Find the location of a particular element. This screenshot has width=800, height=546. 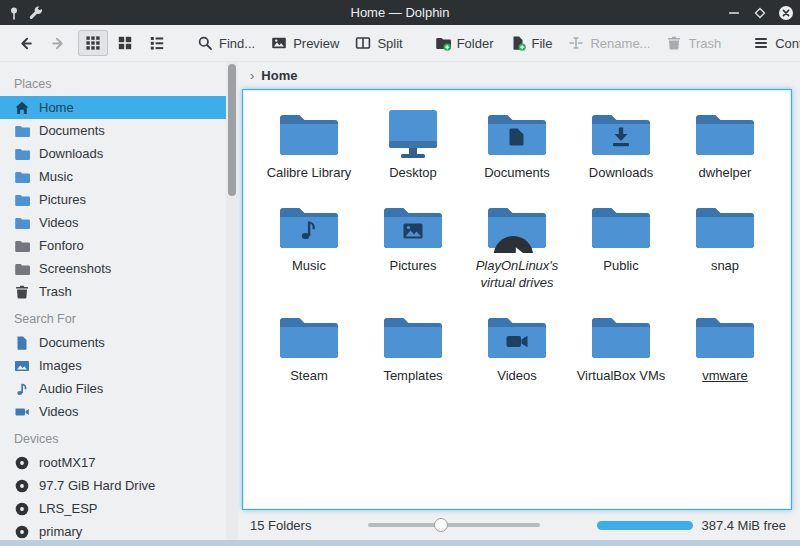

folder-label: Documents is located at coordinates (517, 173).